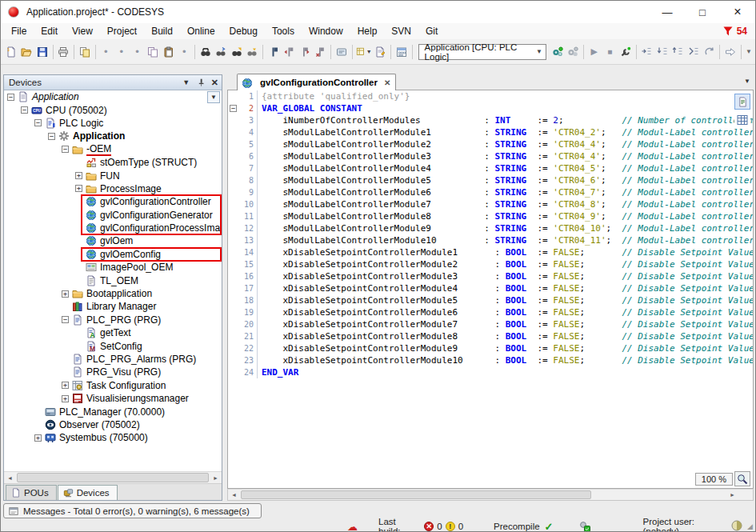  Describe the element at coordinates (113, 110) in the screenshot. I see `tree-item-cpu-705002: −CPUCPU (705002)` at that location.